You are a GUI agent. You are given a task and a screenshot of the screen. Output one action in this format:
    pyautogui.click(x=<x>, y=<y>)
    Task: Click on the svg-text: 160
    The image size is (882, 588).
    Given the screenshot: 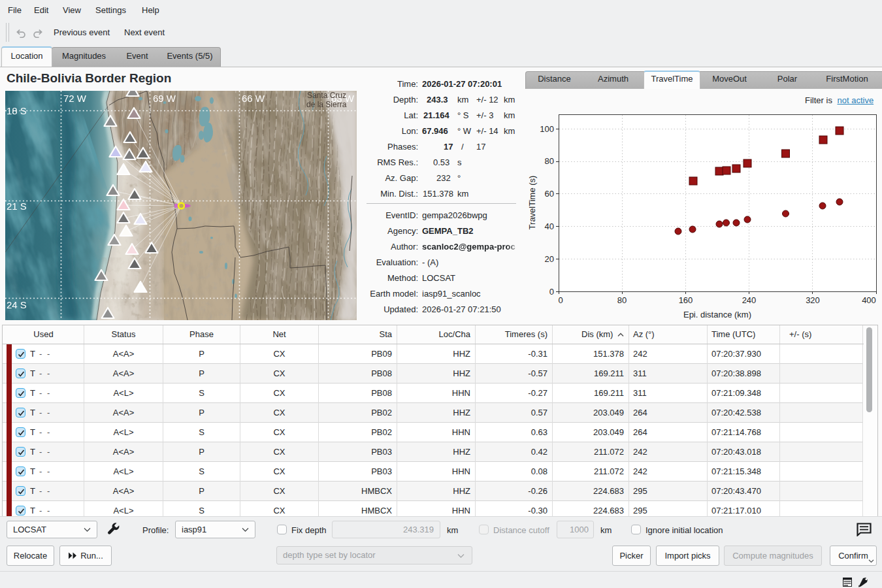 What is the action you would take?
    pyautogui.click(x=686, y=301)
    